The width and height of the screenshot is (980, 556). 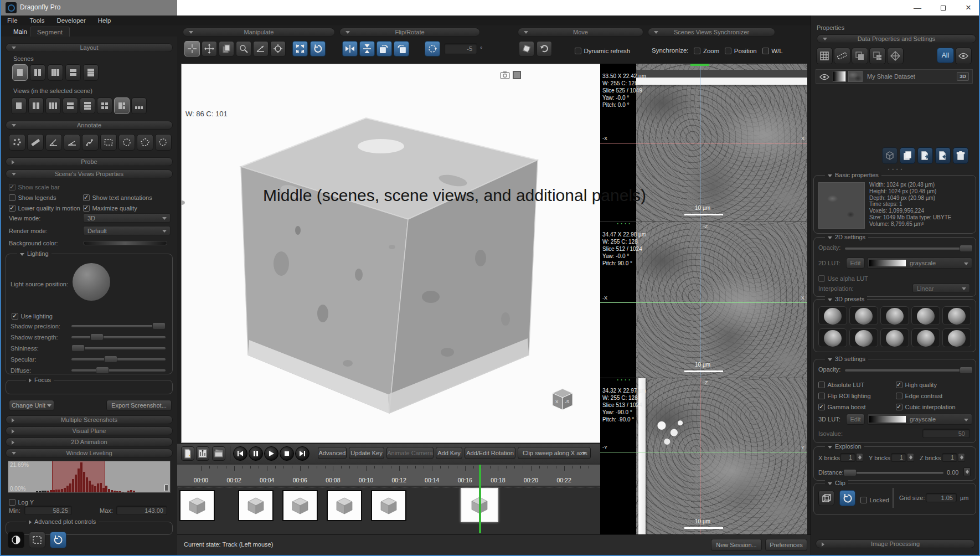 What do you see at coordinates (127, 142) in the screenshot?
I see `annotate-circle` at bounding box center [127, 142].